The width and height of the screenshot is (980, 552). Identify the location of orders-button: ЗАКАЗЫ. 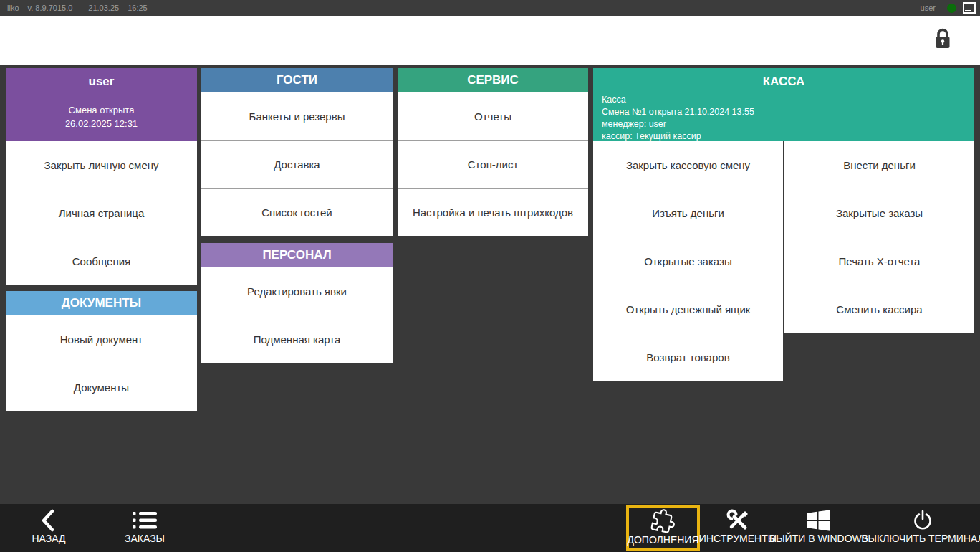
(145, 528).